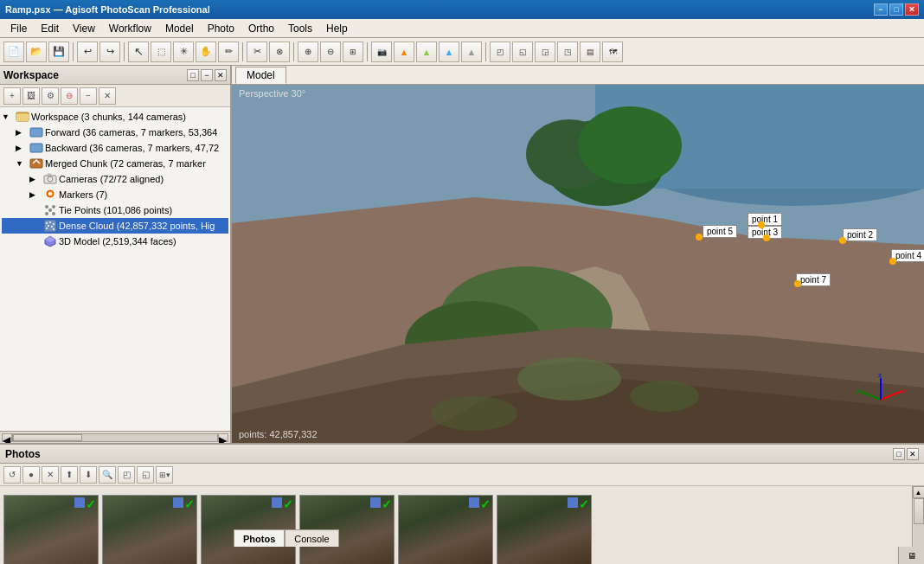 The height and width of the screenshot is (564, 924). Describe the element at coordinates (193, 75) in the screenshot. I see `workspace-float-button: □` at that location.